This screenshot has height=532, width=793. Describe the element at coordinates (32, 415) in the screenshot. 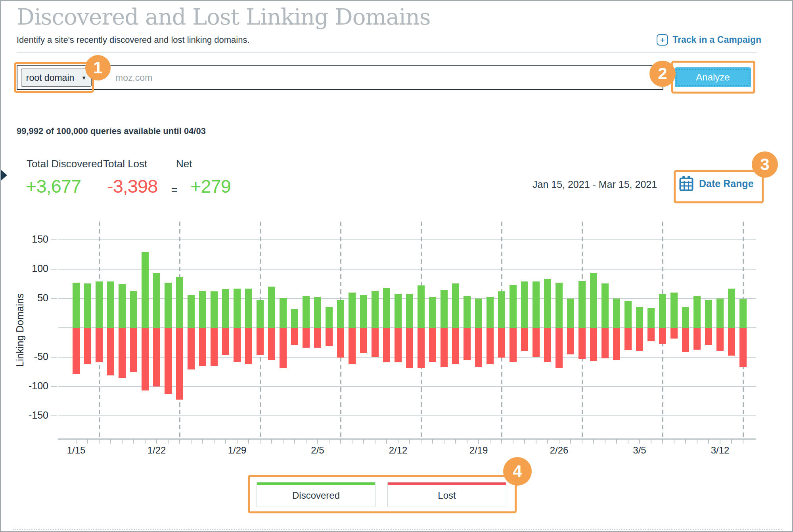

I see `y-tick-label: -150` at that location.